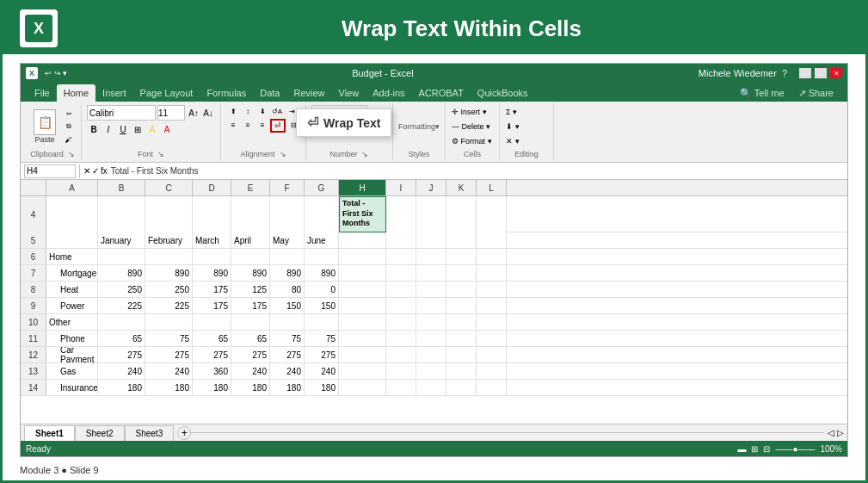 This screenshot has height=483, width=868. I want to click on cell-I6, so click(401, 257).